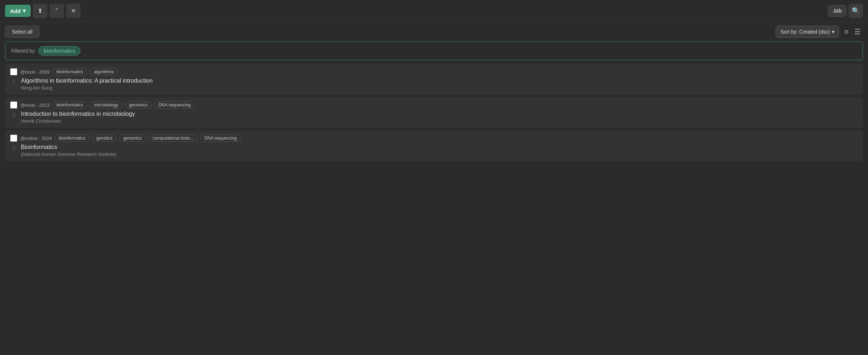 This screenshot has width=868, height=355. Describe the element at coordinates (856, 11) in the screenshot. I see `search-icon: 🔍` at that location.